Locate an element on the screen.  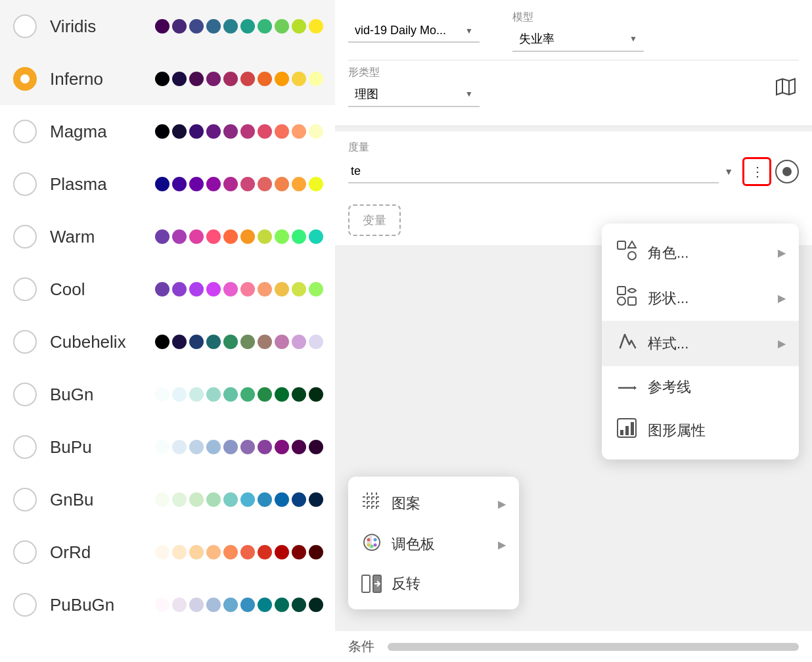
conditions-scrollbar is located at coordinates (593, 647).